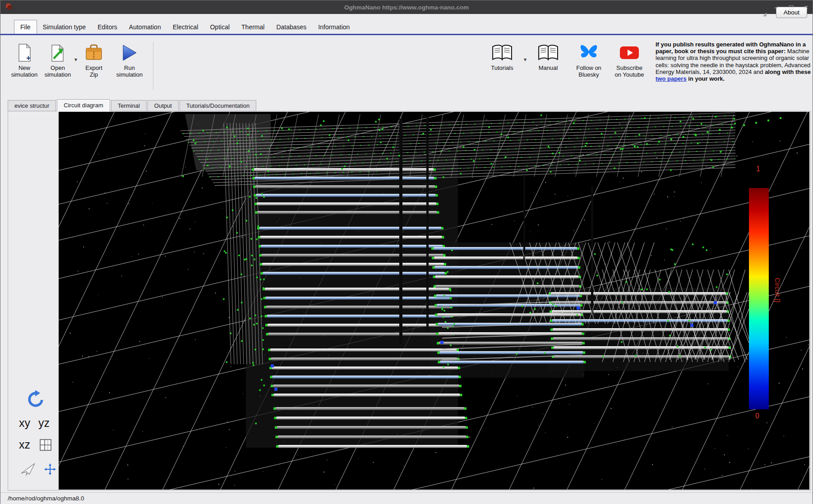 The image size is (813, 504). I want to click on tutorials-dropdown-icon: ▾, so click(525, 60).